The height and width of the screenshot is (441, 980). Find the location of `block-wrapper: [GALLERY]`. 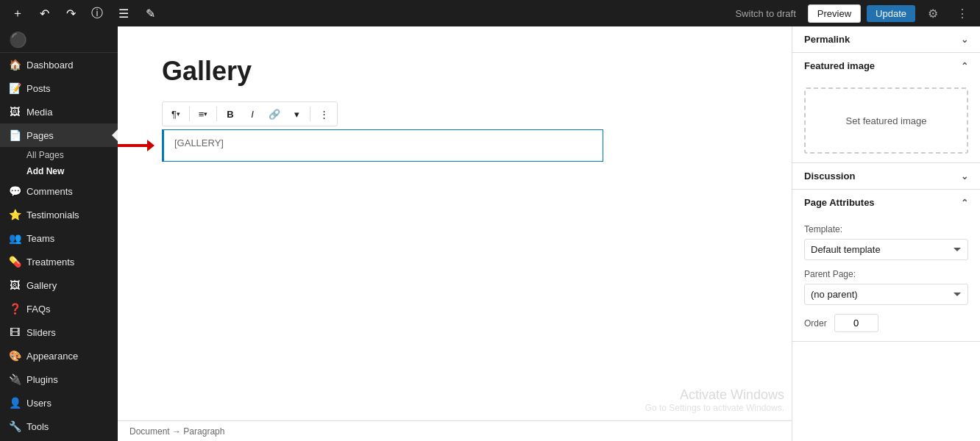

block-wrapper: [GALLERY] is located at coordinates (383, 146).